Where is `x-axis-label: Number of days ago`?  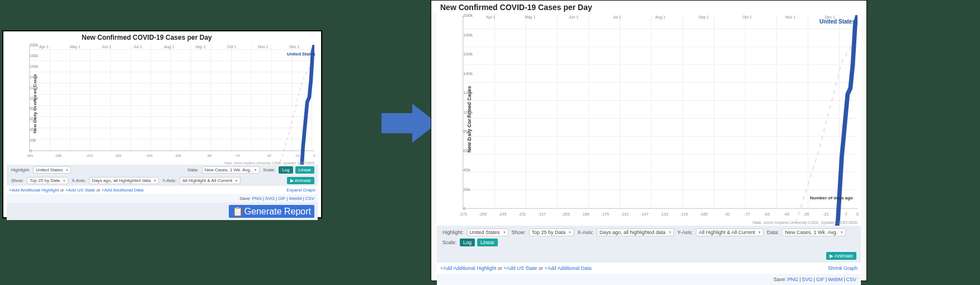 x-axis-label: Number of days ago is located at coordinates (831, 198).